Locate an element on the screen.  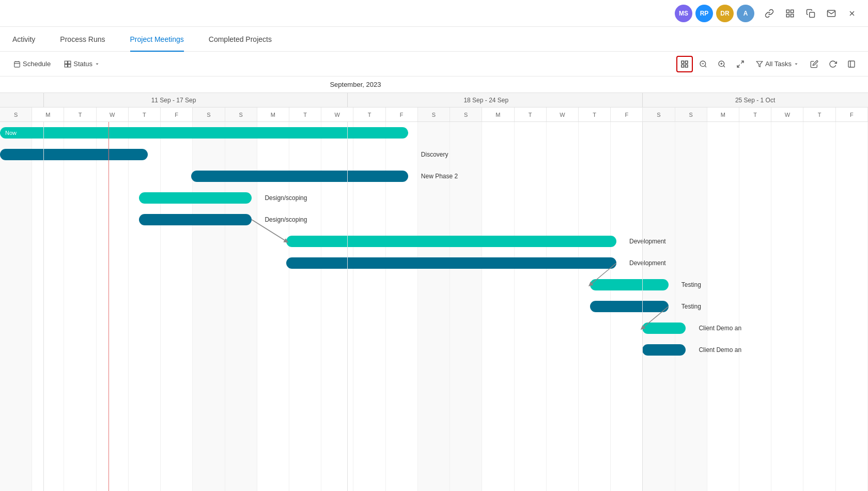
bar-label-9: Client Demo an is located at coordinates (720, 328).